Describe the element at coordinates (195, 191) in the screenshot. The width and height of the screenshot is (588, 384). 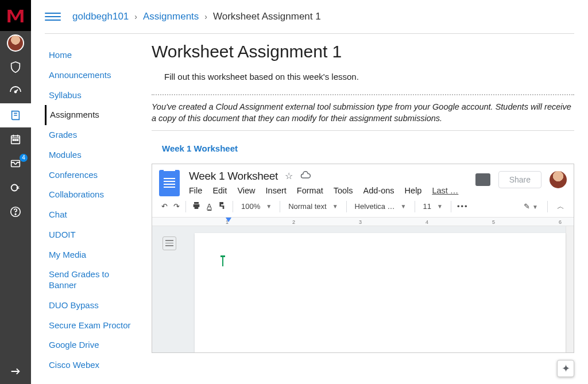
I see `menu-file: File` at that location.